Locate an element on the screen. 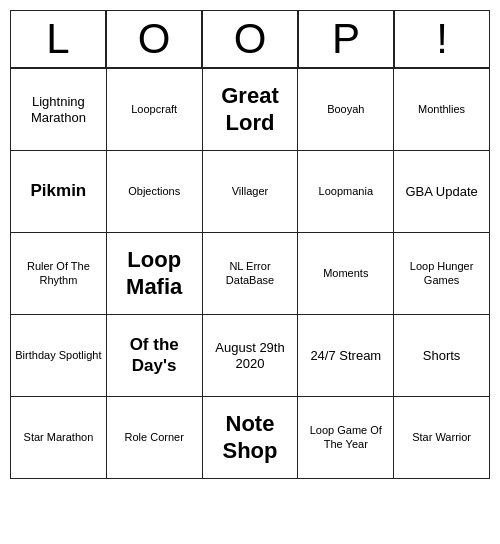 Image resolution: width=500 pixels, height=544 pixels. cell-r4-c2: Note Shop is located at coordinates (251, 438).